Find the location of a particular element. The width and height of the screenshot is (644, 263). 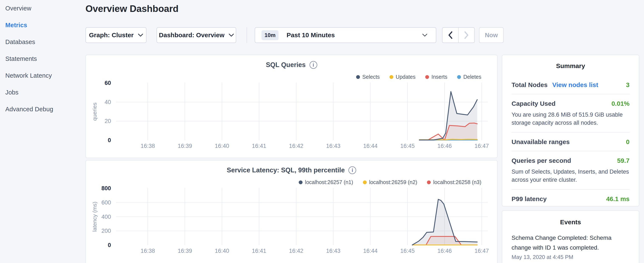

legend-label: localhost:26257 (n1) is located at coordinates (329, 182).